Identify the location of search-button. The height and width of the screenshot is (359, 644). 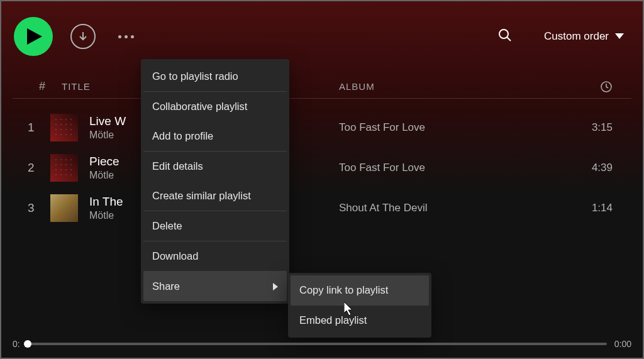
(505, 36).